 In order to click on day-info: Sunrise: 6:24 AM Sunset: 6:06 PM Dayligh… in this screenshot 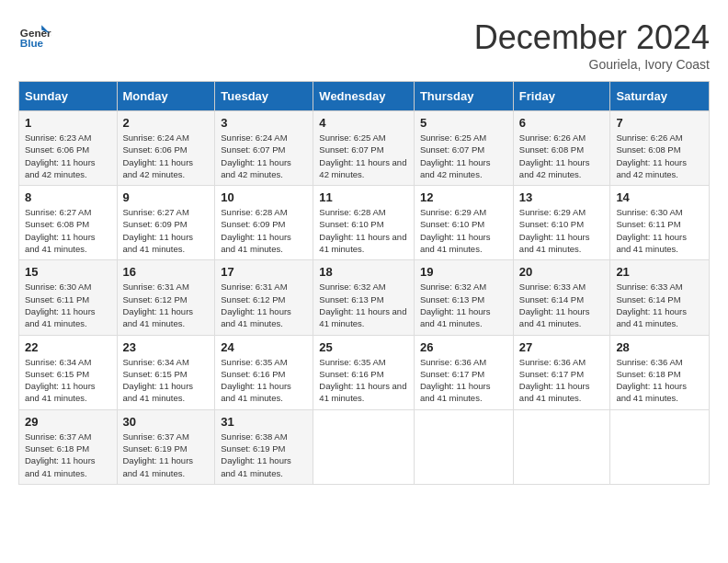, I will do `click(166, 156)`.